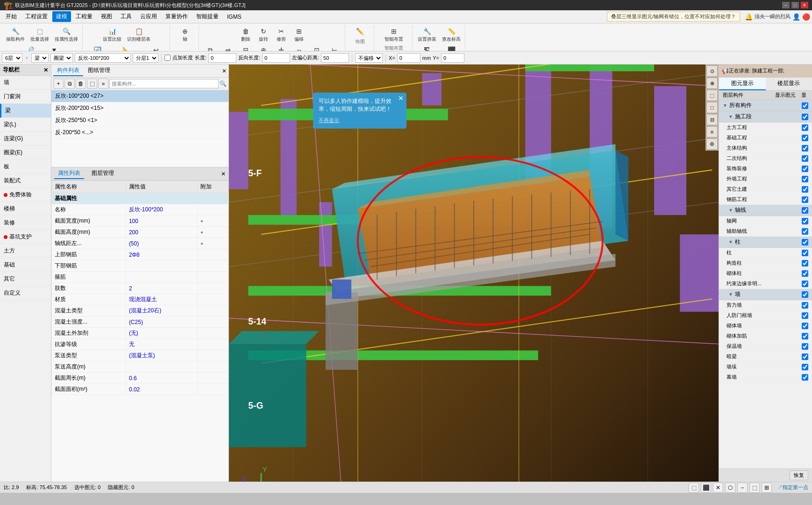  Describe the element at coordinates (140, 390) in the screenshot. I see `attr-row-area: 截面面积(m²)0.02` at that location.